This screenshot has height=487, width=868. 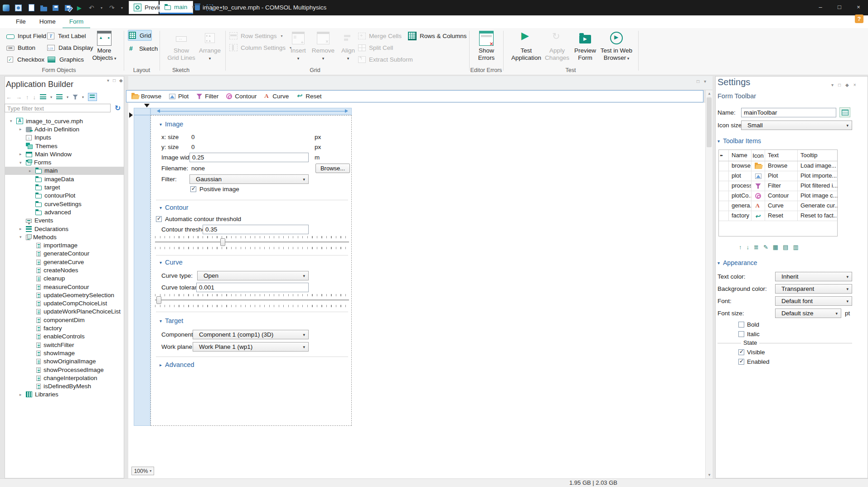 I want to click on save-icon, so click(x=55, y=8).